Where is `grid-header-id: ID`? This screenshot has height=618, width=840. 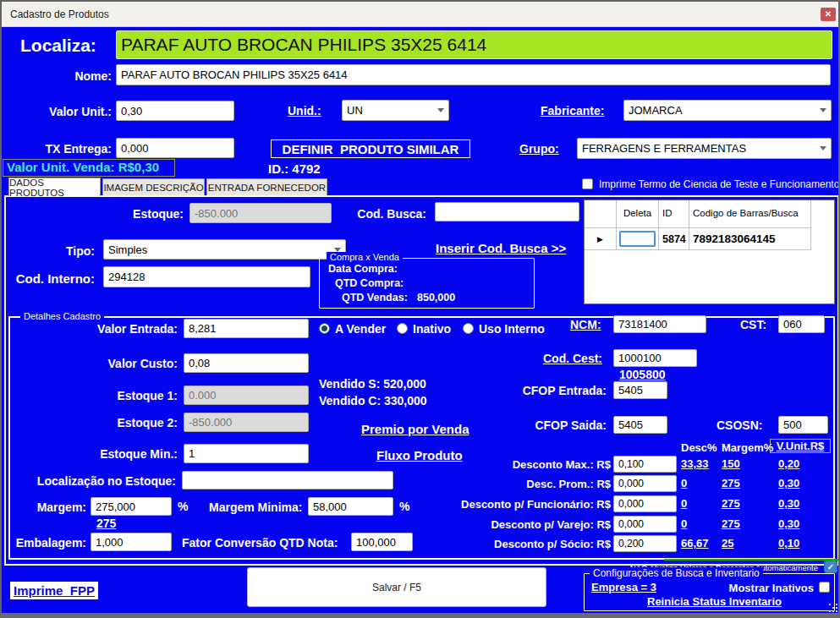 grid-header-id: ID is located at coordinates (674, 215).